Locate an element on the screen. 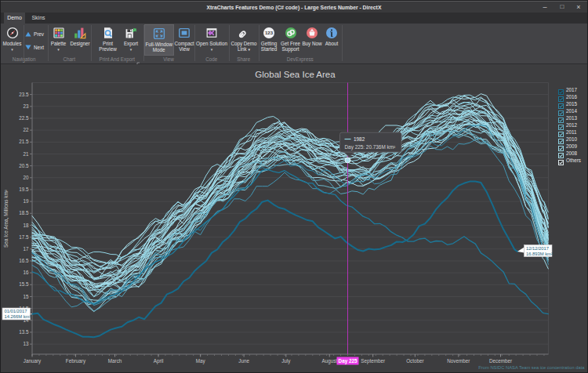 The image size is (588, 373). x-axis-month-label: May is located at coordinates (201, 361).